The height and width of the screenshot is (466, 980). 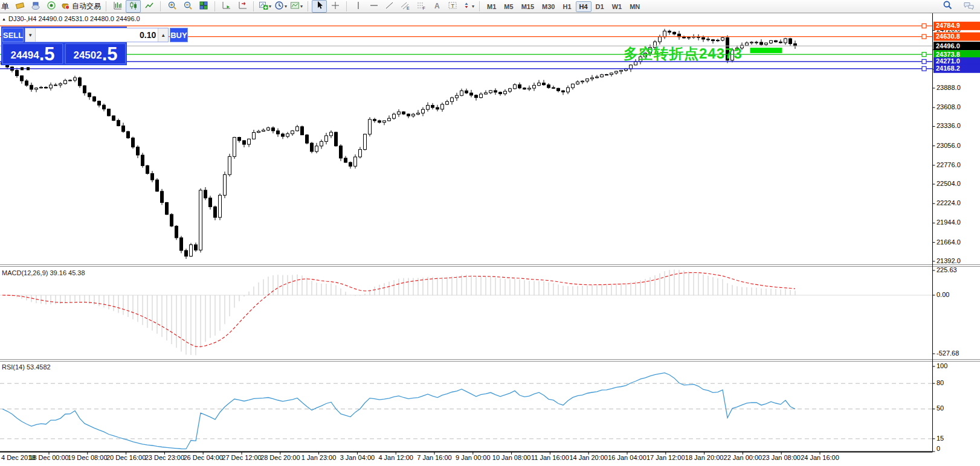 What do you see at coordinates (319, 6) in the screenshot?
I see `cursor-tool-button` at bounding box center [319, 6].